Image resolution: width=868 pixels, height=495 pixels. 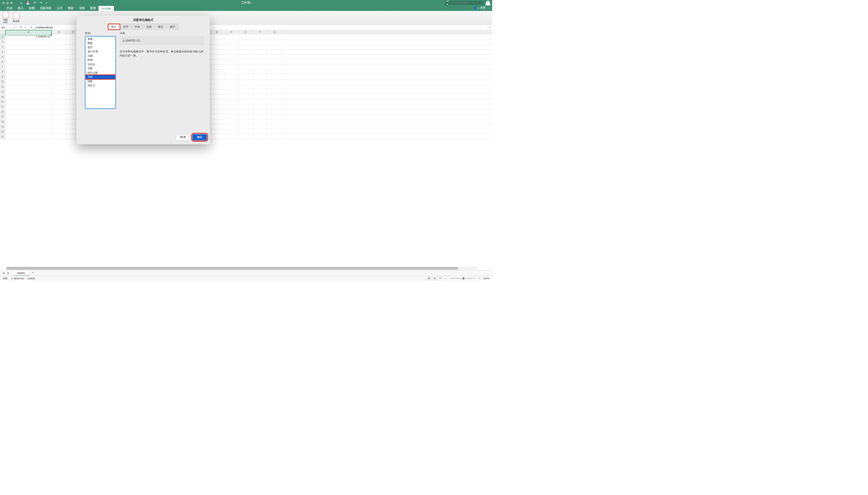 I want to click on share-button: 👤+ 共享, so click(x=480, y=8).